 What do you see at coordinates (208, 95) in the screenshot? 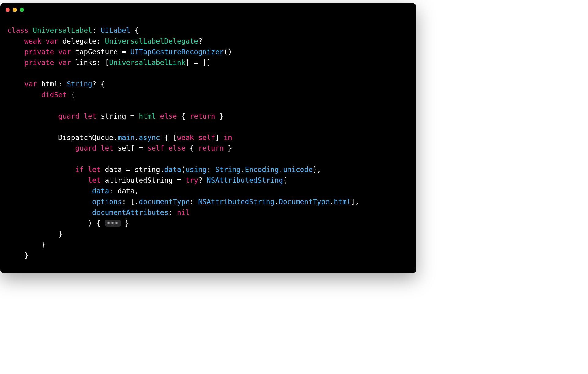
I see `code-line: didSet {` at bounding box center [208, 95].